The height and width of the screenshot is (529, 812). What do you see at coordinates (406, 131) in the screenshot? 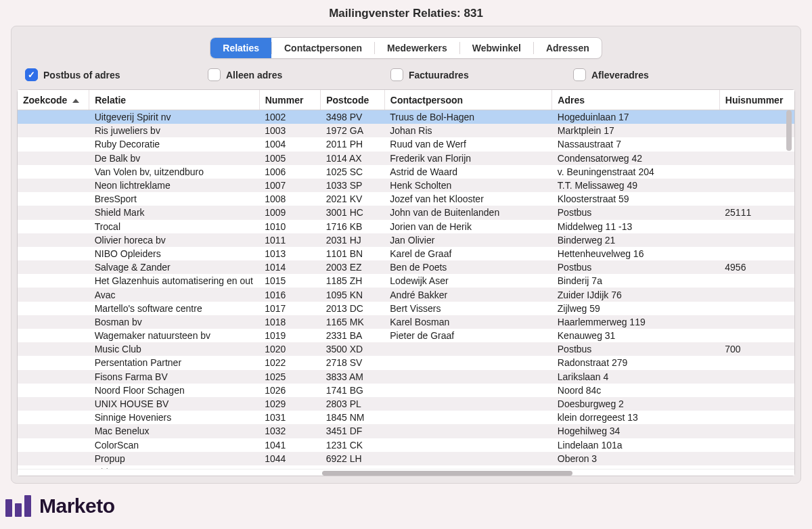
I see `table-row: Ris juweliers bv10031972 GAJohan RisMark…` at bounding box center [406, 131].